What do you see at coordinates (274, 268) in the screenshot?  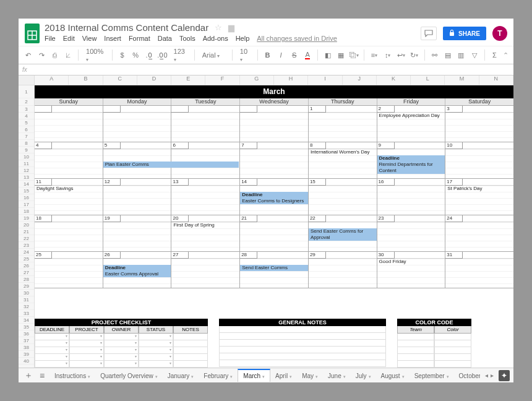 I see `calendar-event: Send Easter Comms` at bounding box center [274, 268].